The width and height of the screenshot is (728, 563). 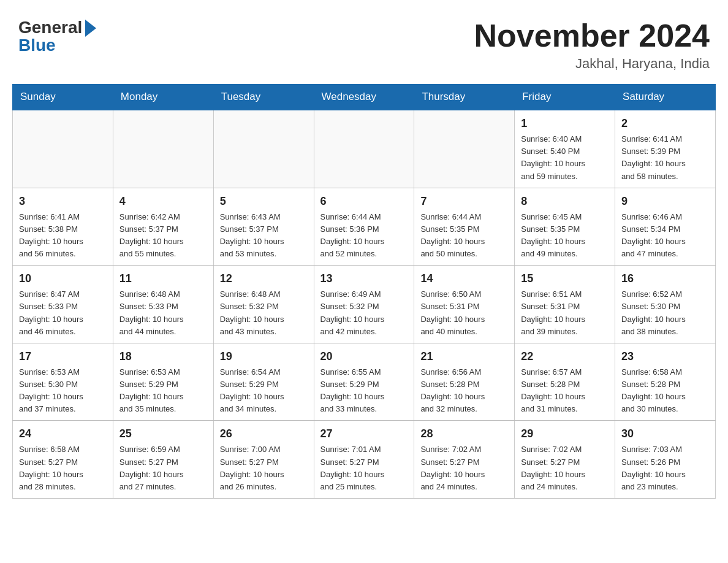 What do you see at coordinates (665, 227) in the screenshot?
I see `calendar-cell: 9Sunrise: 6:46 AMSunset: 5:34 PMDaylight…` at bounding box center [665, 227].